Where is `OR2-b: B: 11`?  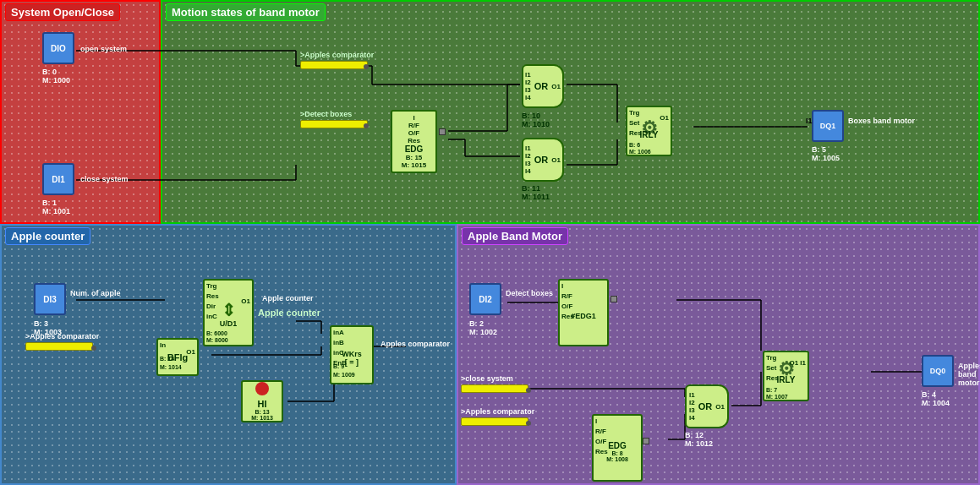 OR2-b: B: 11 is located at coordinates (531, 188).